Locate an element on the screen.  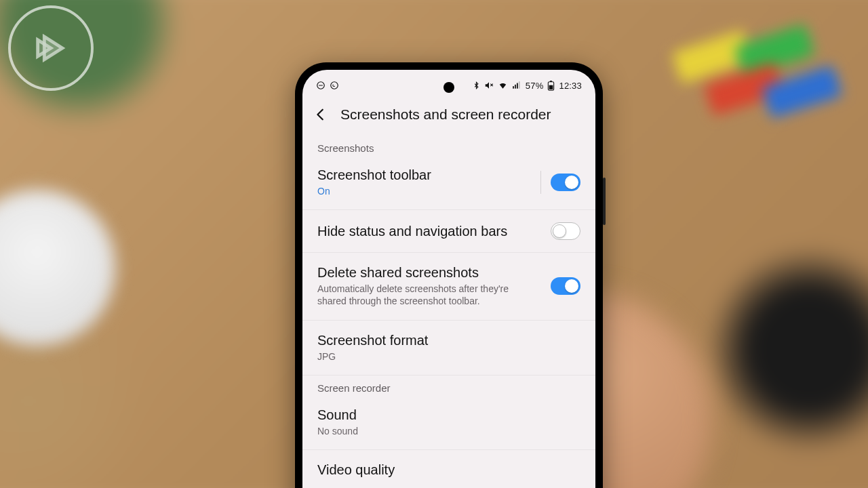
dnd-icon is located at coordinates (321, 85).